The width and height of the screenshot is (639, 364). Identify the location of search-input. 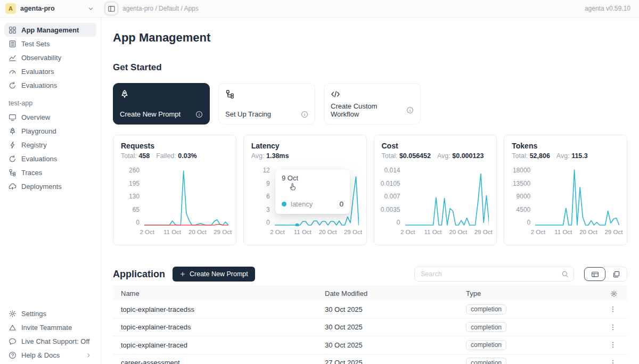
(490, 274).